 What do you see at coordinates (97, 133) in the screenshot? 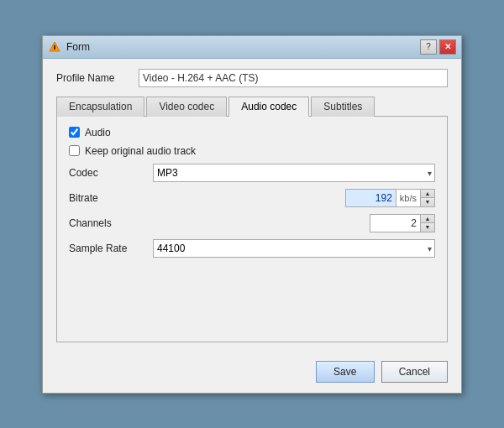
I see `audio-checkbox-label: Audio` at bounding box center [97, 133].